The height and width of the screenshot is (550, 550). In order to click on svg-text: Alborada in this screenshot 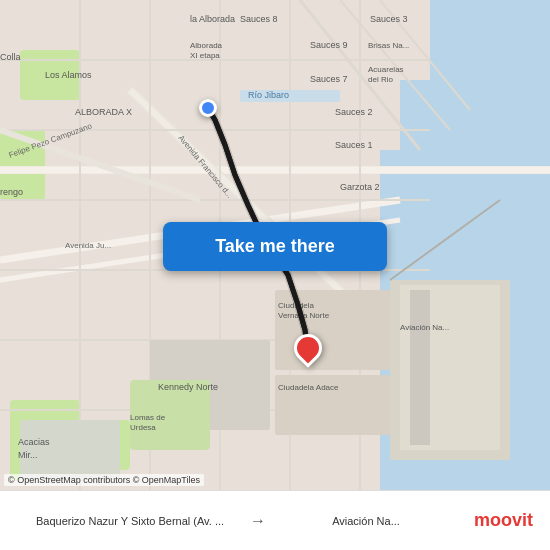, I will do `click(206, 46)`.